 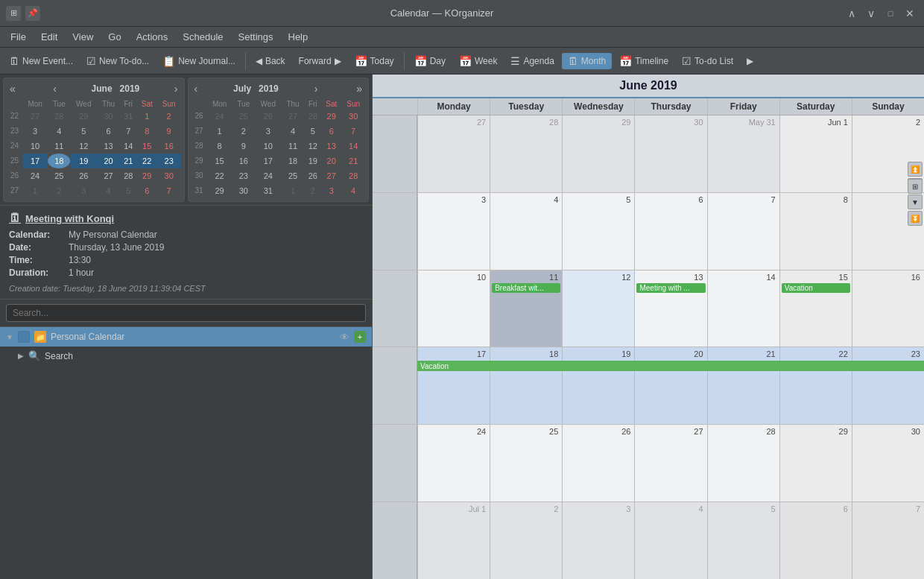 I want to click on menu-file: File, so click(x=18, y=37).